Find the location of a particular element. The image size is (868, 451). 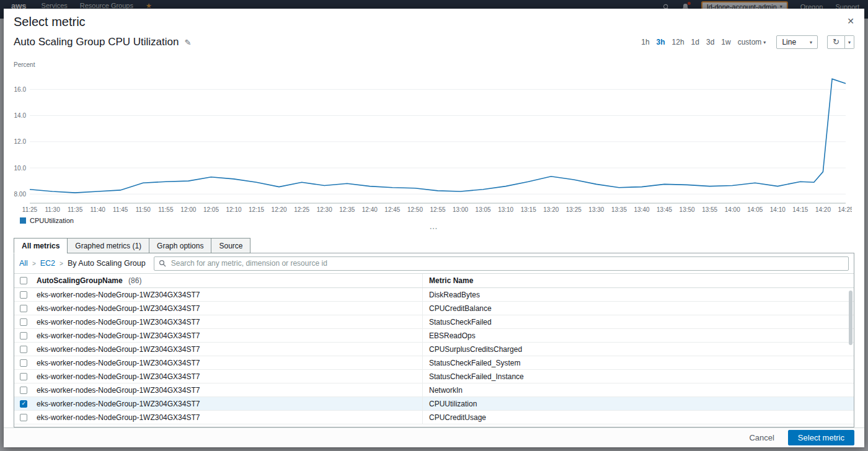

x-tick-label: 14:15 is located at coordinates (800, 209).